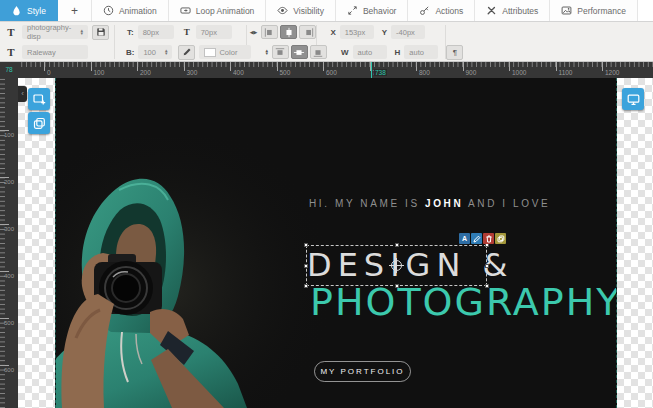 The image size is (653, 408). Describe the element at coordinates (155, 52) in the screenshot. I see `font-weight-select: 100 ▴▾` at that location.